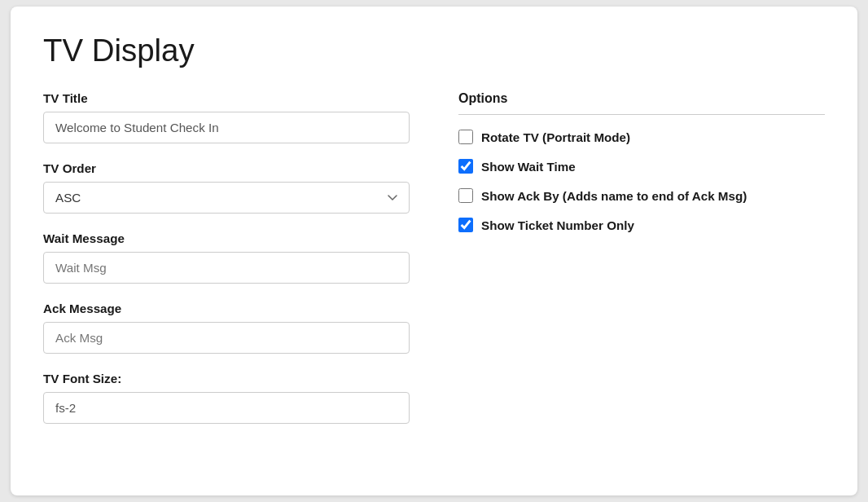  Describe the element at coordinates (226, 187) in the screenshot. I see `tv-order-group: TV Order ASC DESC` at that location.